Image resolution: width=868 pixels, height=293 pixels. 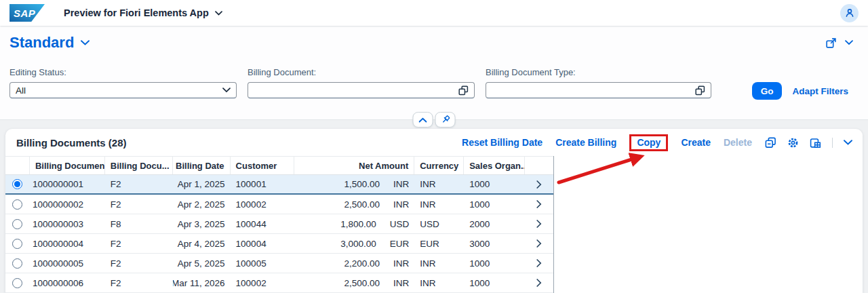 I want to click on copy-button: Copy, so click(x=648, y=142).